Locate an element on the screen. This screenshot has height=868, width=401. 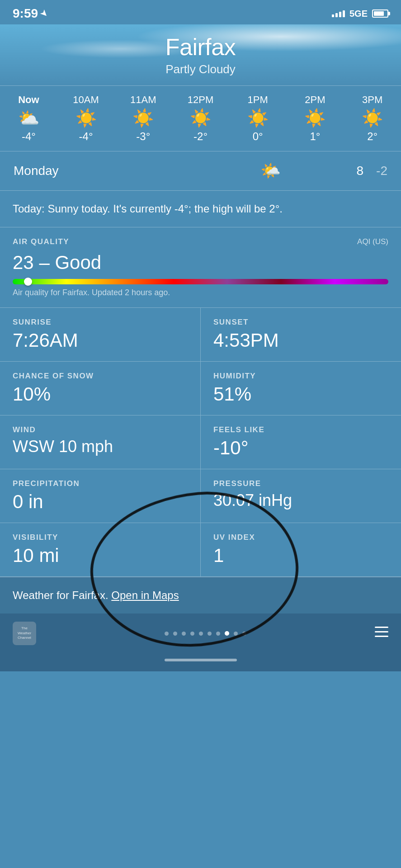
list-icon is located at coordinates (382, 633).